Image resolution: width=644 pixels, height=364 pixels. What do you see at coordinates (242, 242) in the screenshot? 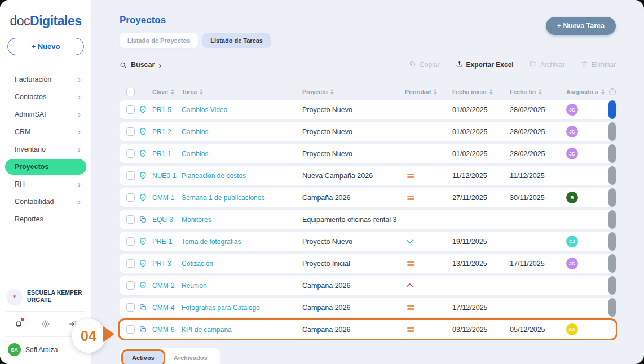
I see `task-name-link: Toma de fotografias` at bounding box center [242, 242].